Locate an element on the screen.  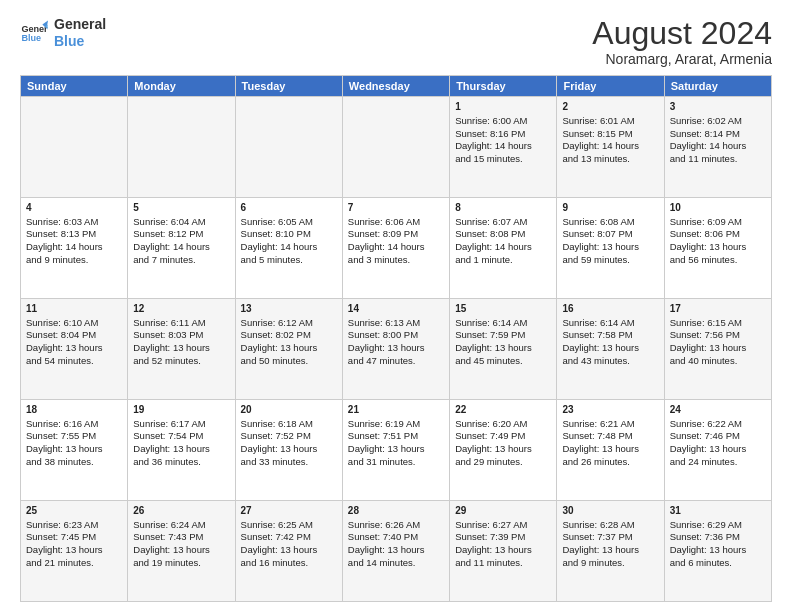
logo-icon: General Blue is located at coordinates (34, 33).